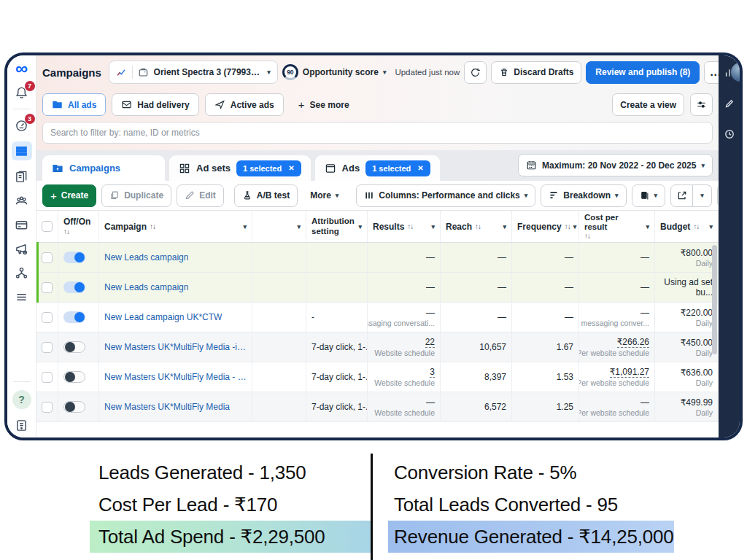 The image size is (747, 560). What do you see at coordinates (324, 105) in the screenshot?
I see `see-more-button: + See more` at bounding box center [324, 105].